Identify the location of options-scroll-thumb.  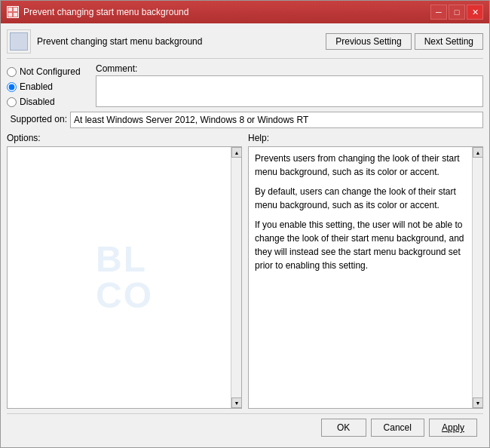
(237, 278).